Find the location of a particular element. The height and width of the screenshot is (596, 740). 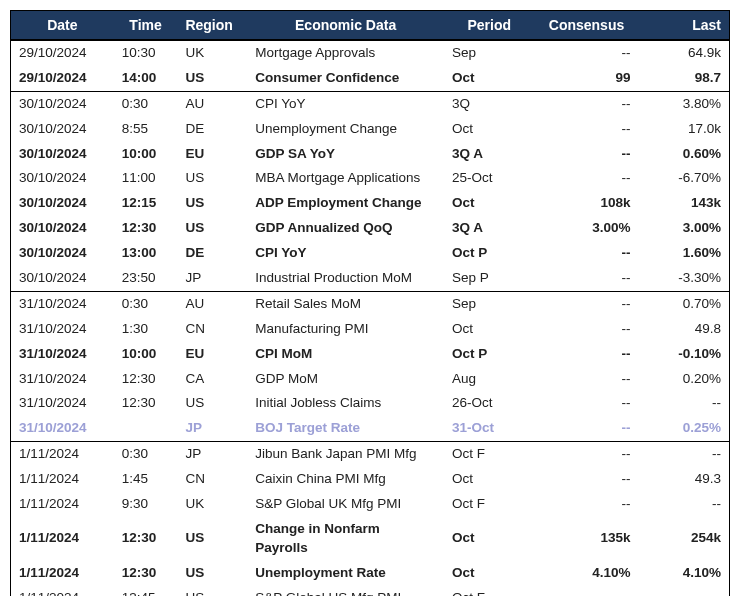

cell: UK is located at coordinates (212, 53).